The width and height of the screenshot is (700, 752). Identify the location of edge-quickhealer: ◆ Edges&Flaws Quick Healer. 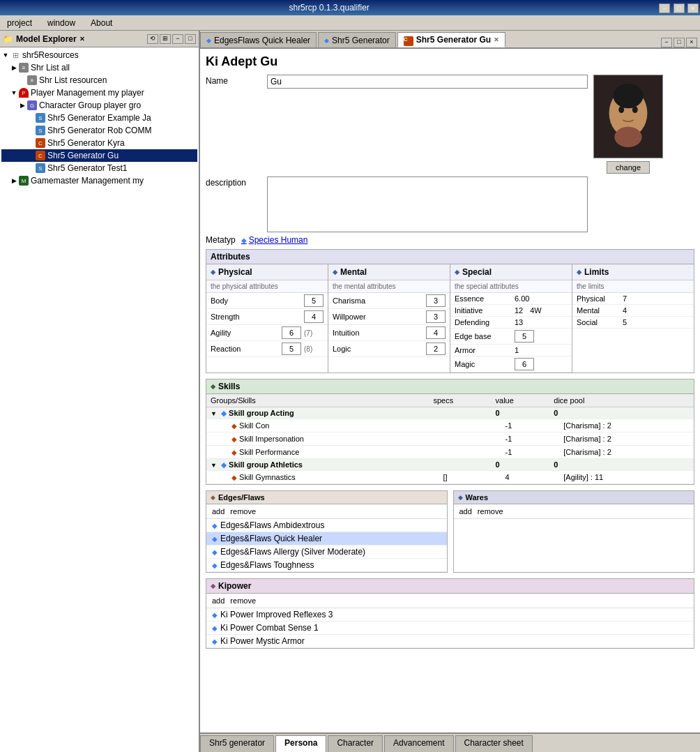
(326, 539).